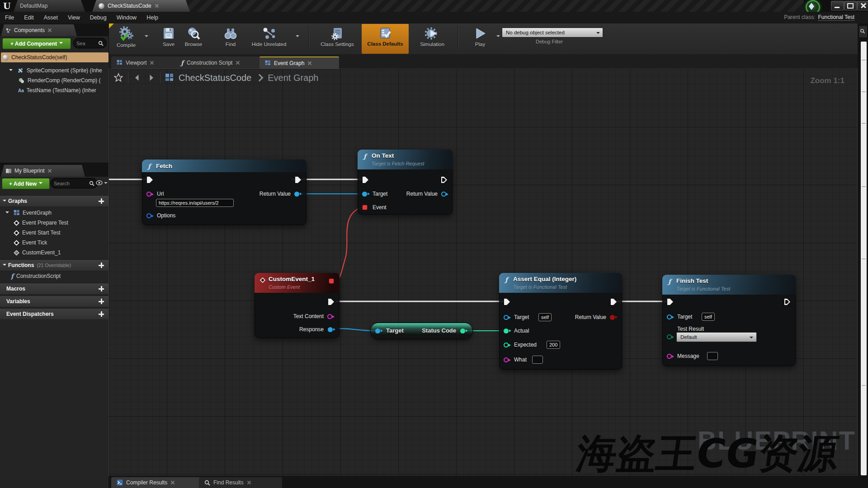  I want to click on section-functions: Functions (21 Overridable), so click(54, 265).